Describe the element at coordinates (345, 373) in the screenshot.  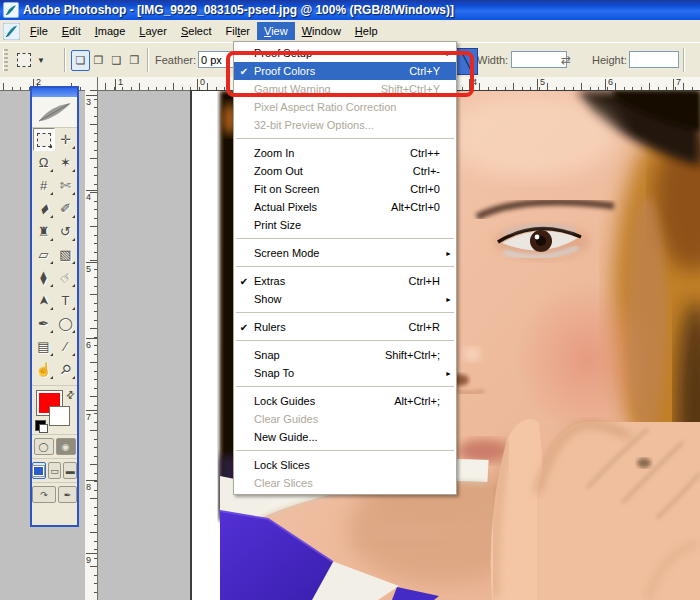
I see `menu-item-snap-to: Snap To►` at that location.